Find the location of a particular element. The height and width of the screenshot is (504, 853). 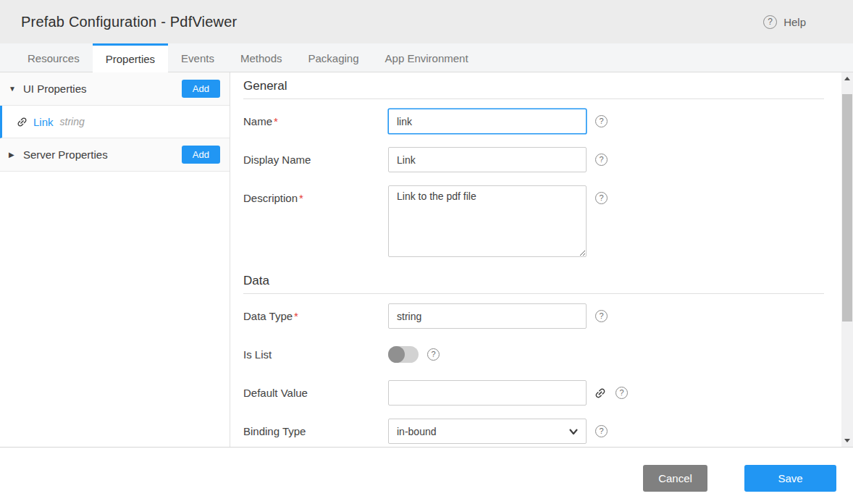

field-row-data-type: Data Type* ? is located at coordinates (534, 316).